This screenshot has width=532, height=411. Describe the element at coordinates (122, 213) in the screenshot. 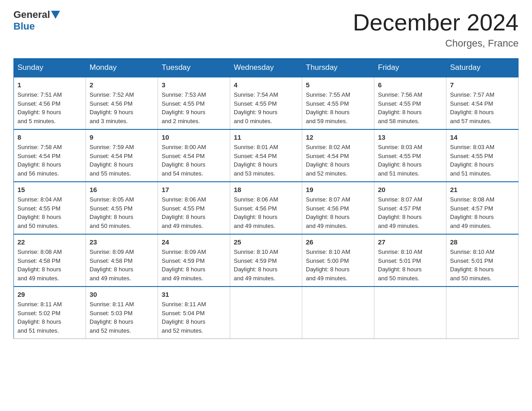

I see `day-info: Sunrise: 8:05 AMSunset: 4:55 PMDaylight:…` at that location.